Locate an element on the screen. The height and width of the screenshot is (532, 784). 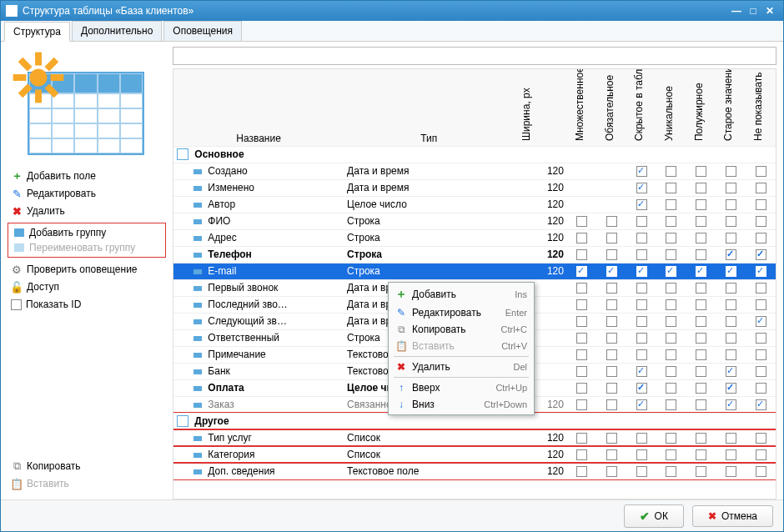
table-row: АдресСтрока120 is located at coordinates (475, 238).